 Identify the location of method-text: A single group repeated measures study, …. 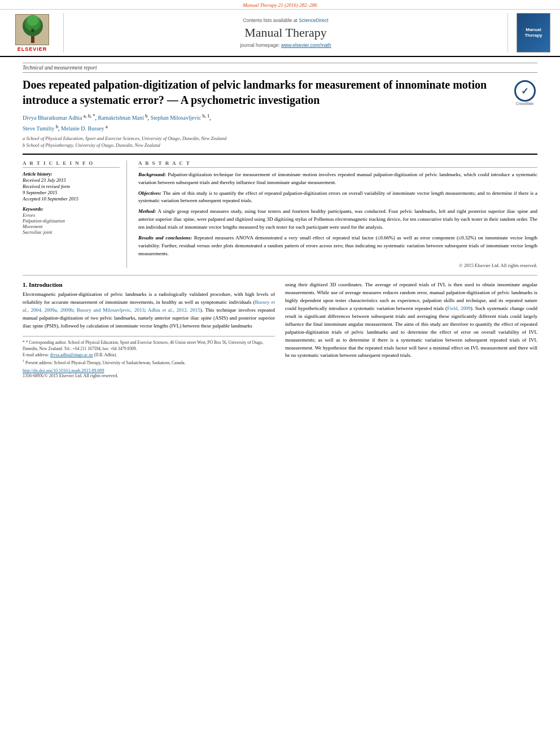
(338, 219).